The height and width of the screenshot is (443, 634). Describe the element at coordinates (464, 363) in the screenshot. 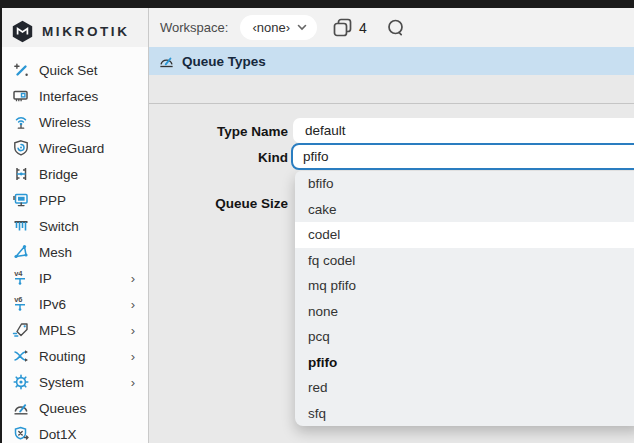

I see `dropdown-option-pfifo: pfifo` at that location.